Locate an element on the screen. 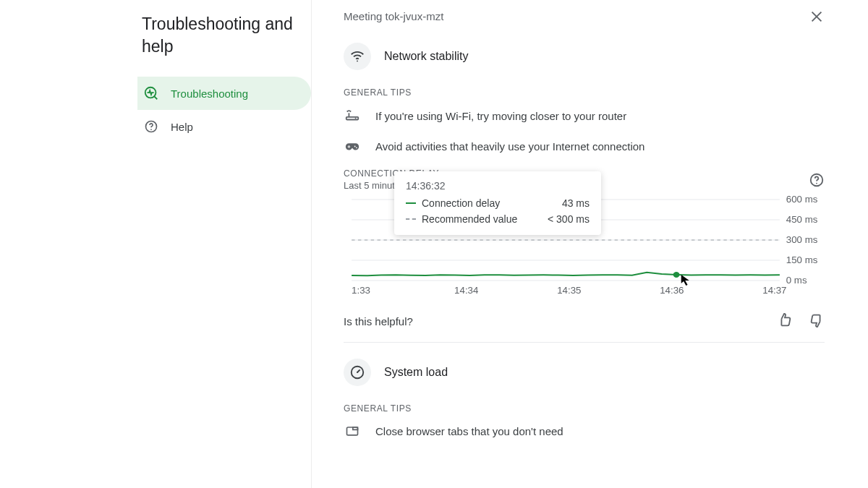 This screenshot has height=488, width=868. sidebar-item-troubleshooting: Troubleshooting is located at coordinates (224, 93).